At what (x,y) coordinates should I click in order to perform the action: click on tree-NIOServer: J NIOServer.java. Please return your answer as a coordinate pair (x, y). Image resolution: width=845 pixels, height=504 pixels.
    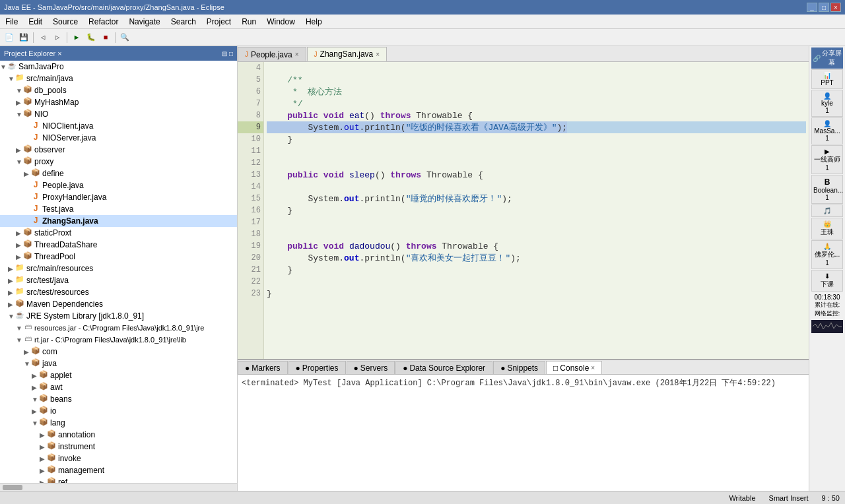
    Looking at the image, I should click on (119, 138).